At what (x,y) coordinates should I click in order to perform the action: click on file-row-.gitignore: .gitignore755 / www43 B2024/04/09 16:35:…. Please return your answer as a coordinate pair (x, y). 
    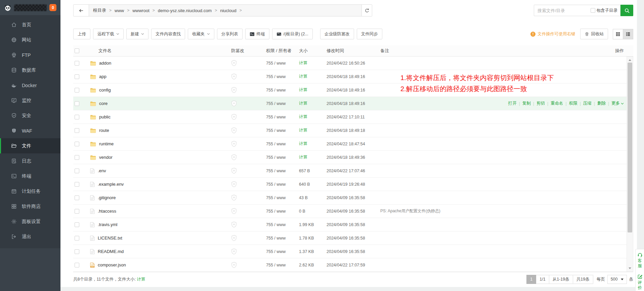
    Looking at the image, I should click on (353, 198).